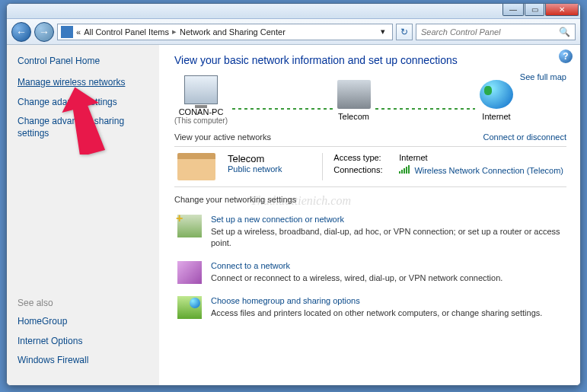 This screenshot has height=392, width=587. What do you see at coordinates (404, 32) in the screenshot?
I see `refresh-button: ↻` at bounding box center [404, 32].